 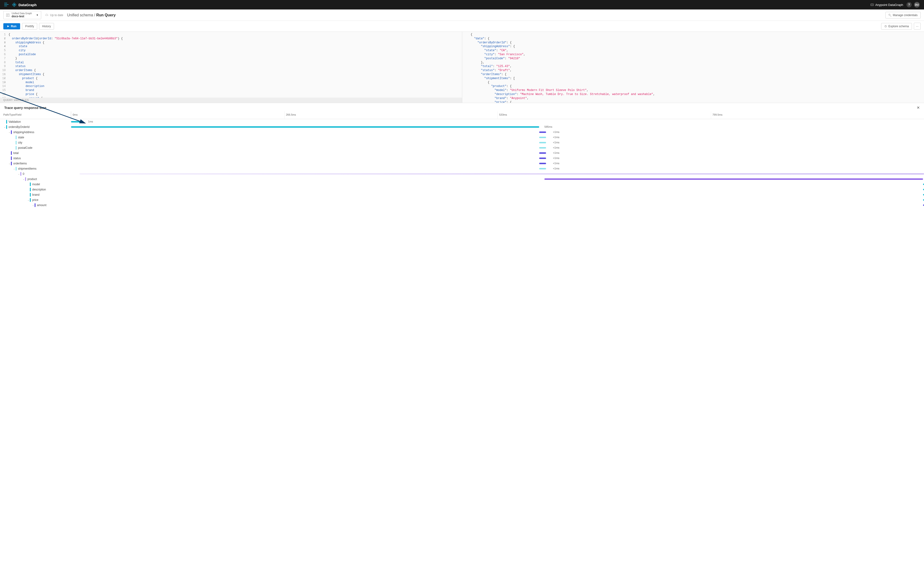 What do you see at coordinates (462, 158) in the screenshot?
I see `trace-row: status<1ms` at bounding box center [462, 158].